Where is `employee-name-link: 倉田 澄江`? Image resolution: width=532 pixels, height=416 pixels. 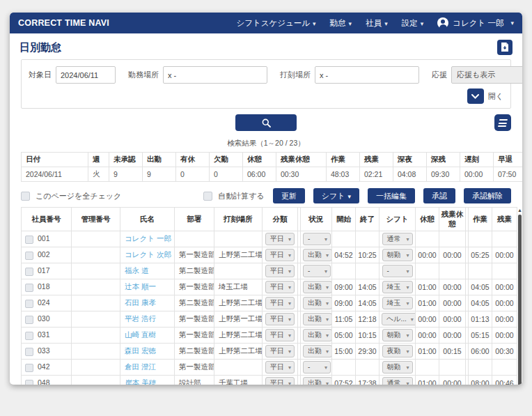
employee-name-link: 倉田 澄江 is located at coordinates (141, 367).